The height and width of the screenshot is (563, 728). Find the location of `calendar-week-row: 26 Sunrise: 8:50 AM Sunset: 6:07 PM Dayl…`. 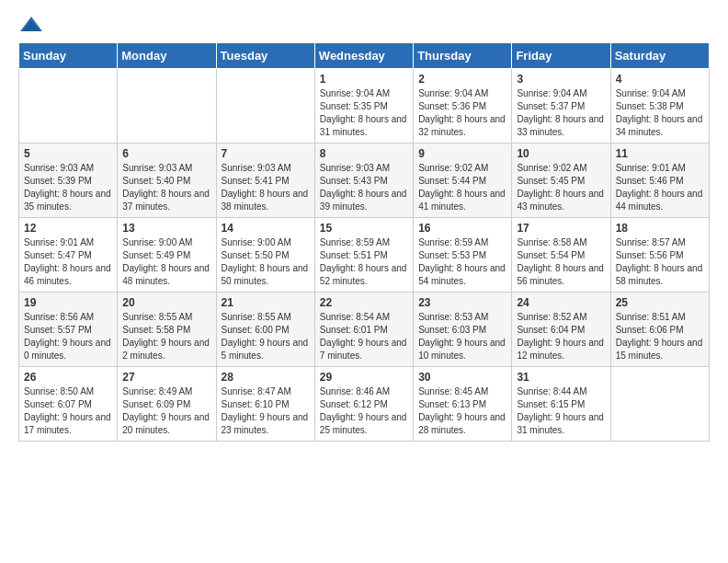

calendar-week-row: 26 Sunrise: 8:50 AM Sunset: 6:07 PM Dayl… is located at coordinates (364, 405).